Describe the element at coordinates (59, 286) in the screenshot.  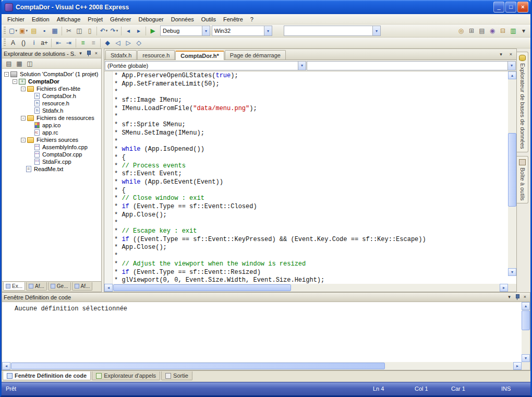
I see `explorer-tab-3: Ge...` at that location.